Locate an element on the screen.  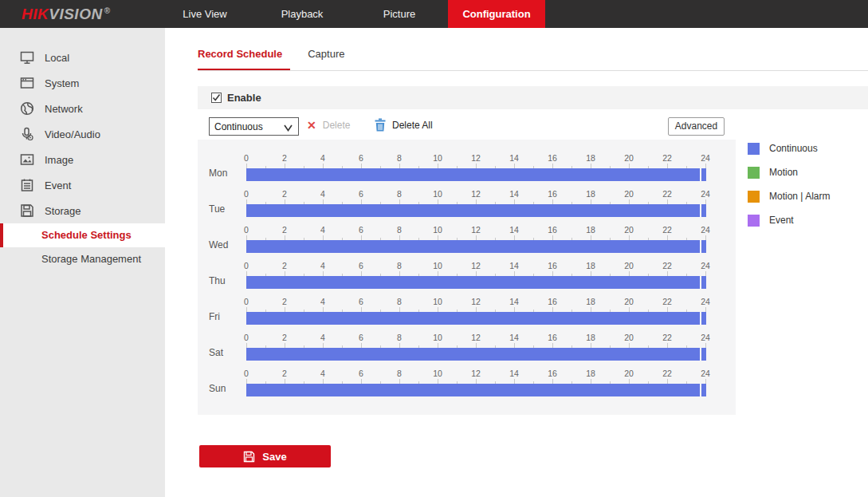
schedule-bar-sun is located at coordinates (477, 390).